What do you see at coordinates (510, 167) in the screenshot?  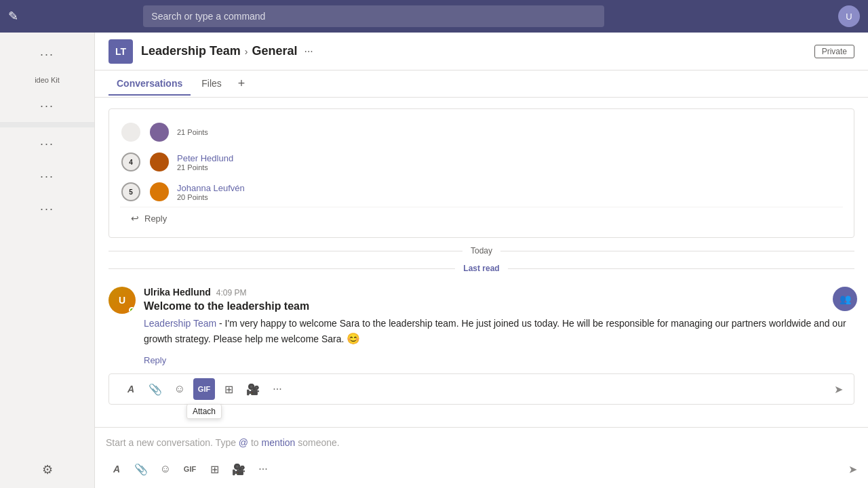 I see `user-points-4: 21 Points` at bounding box center [510, 167].